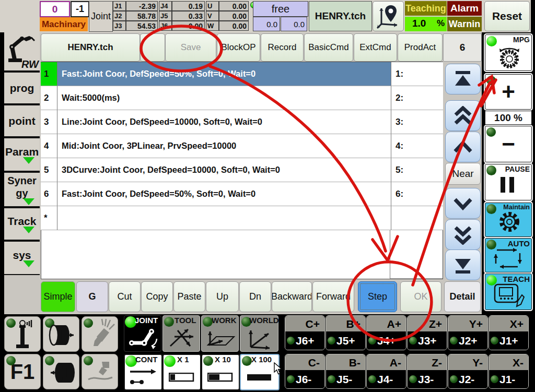 The image size is (535, 392). What do you see at coordinates (242, 146) in the screenshot?
I see `program-row: 4 Mid:Joint Coor, 3PLinear, PrvSpeed=100…` at bounding box center [242, 146].